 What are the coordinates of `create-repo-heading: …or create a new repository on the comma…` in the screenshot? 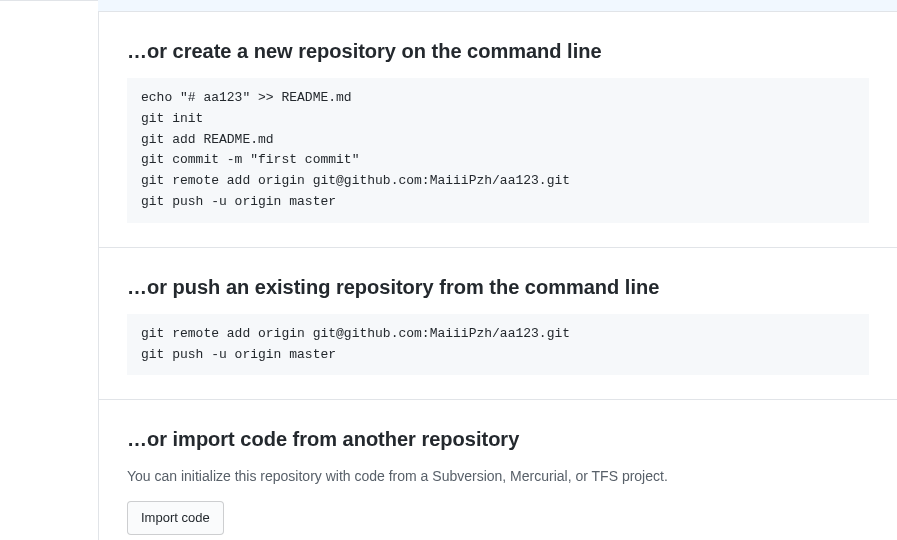 It's located at (498, 51).